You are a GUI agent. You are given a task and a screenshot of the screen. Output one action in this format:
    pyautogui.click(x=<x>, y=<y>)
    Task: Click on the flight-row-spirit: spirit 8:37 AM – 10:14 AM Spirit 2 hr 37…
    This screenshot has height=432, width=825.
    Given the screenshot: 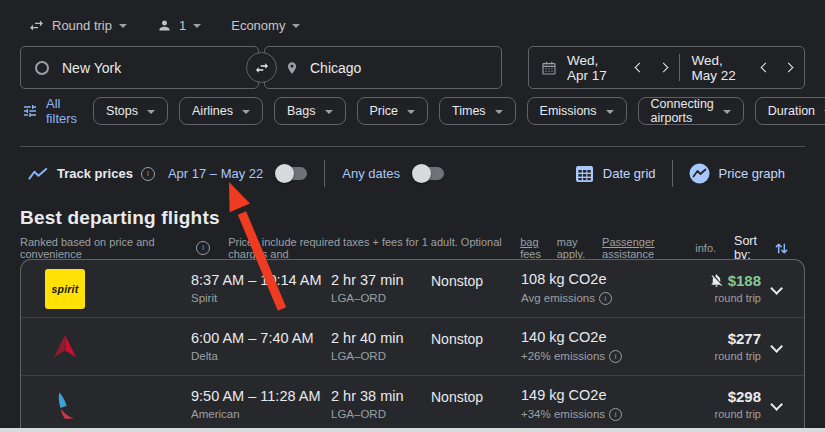 What is the action you would take?
    pyautogui.click(x=412, y=288)
    